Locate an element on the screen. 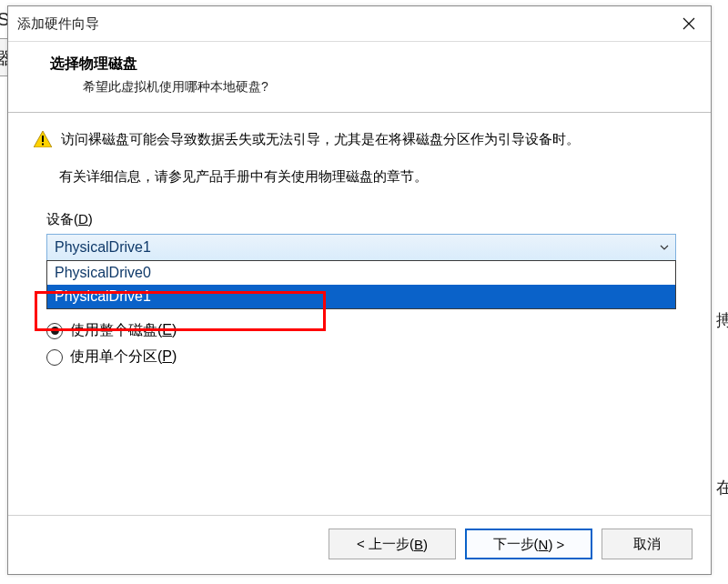 Image resolution: width=728 pixels, height=584 pixels. page-subtitle: 希望此虚拟机使用哪种本地硬盘? is located at coordinates (369, 87).